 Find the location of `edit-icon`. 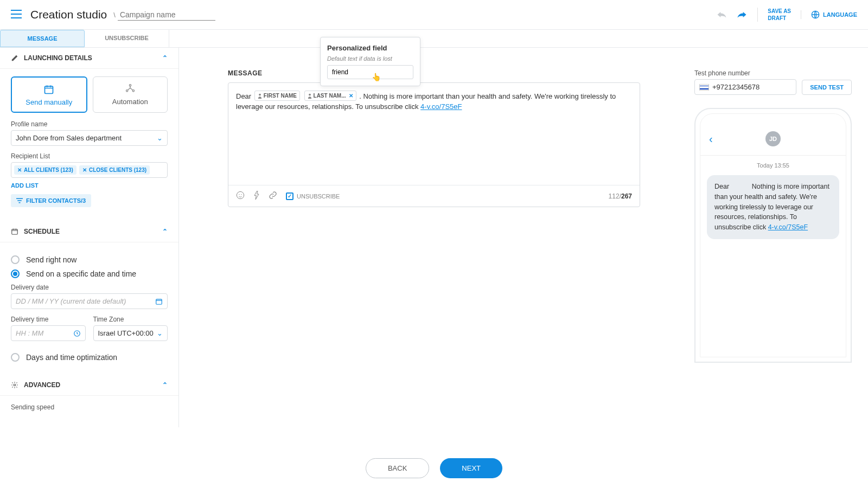

edit-icon is located at coordinates (15, 58).